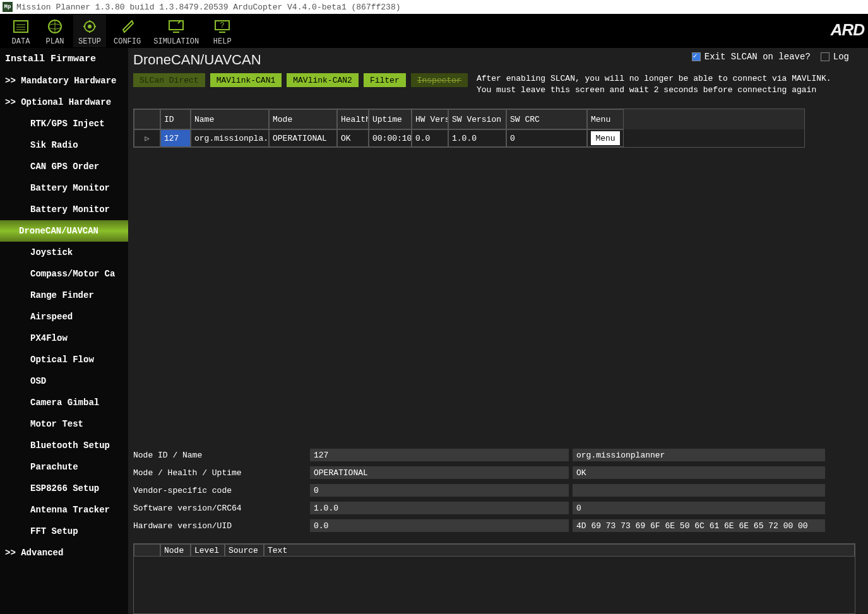 The height and width of the screenshot is (614, 868). I want to click on log-checkbox-wrap: Log, so click(835, 57).